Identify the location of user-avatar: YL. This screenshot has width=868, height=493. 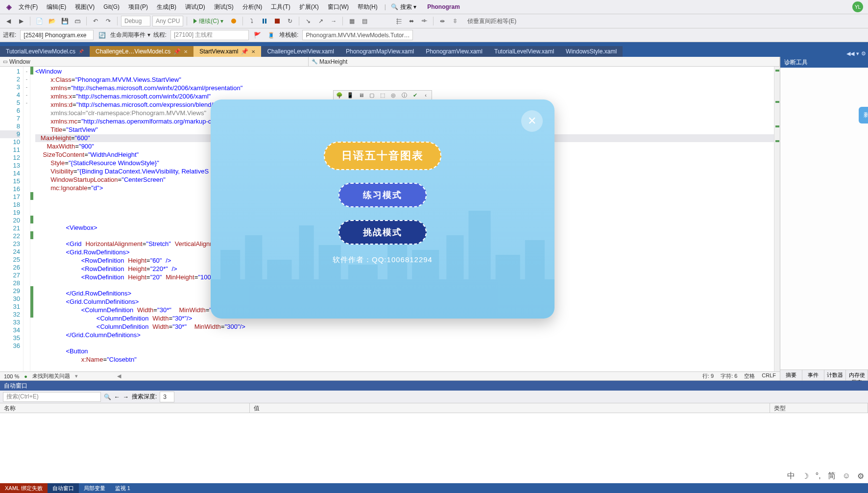
(858, 7).